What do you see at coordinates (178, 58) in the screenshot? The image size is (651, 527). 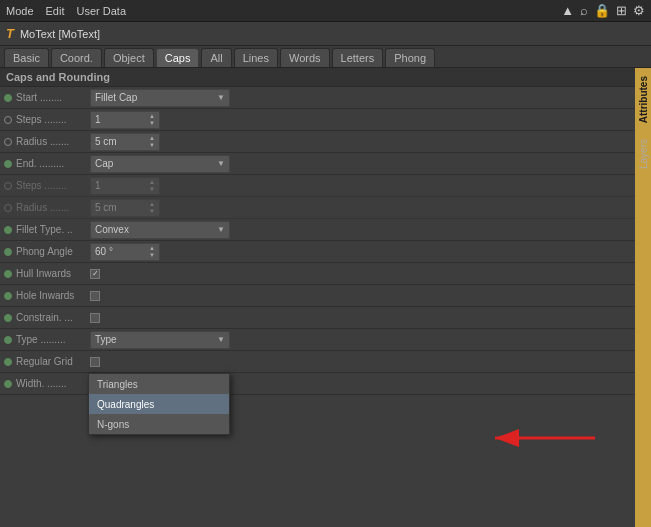 I see `tab-caps: Caps` at bounding box center [178, 58].